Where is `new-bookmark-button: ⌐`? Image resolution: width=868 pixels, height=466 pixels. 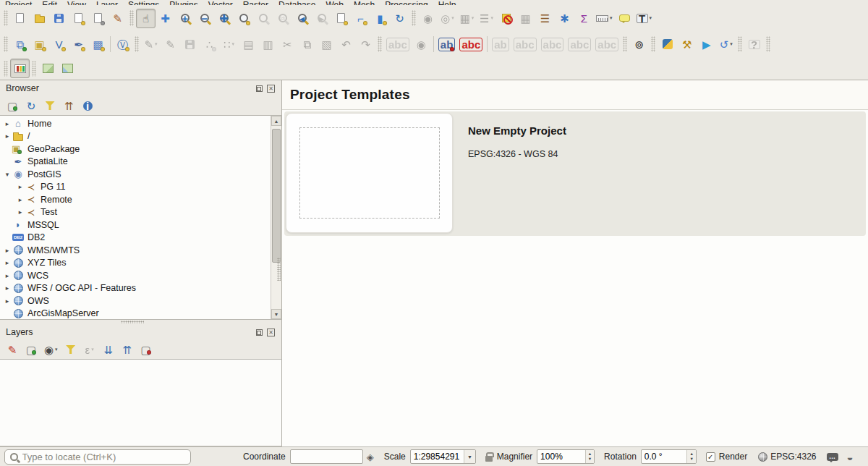 new-bookmark-button: ⌐ is located at coordinates (360, 19).